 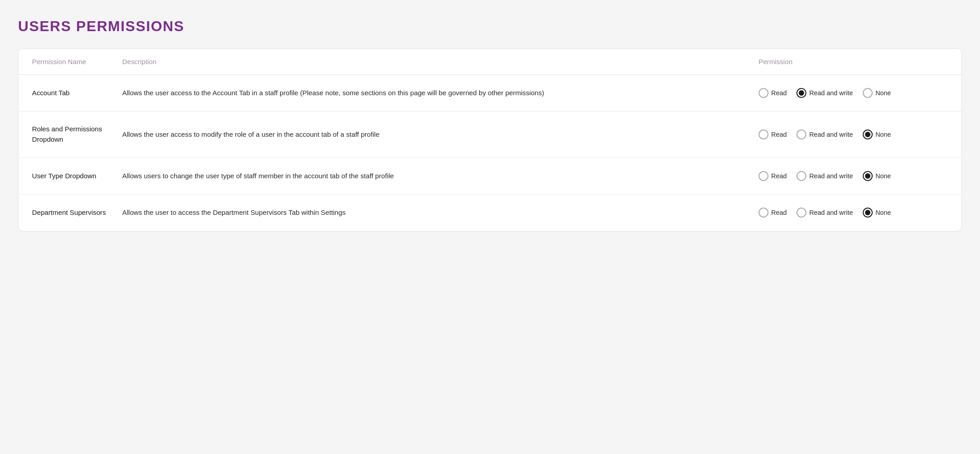 I want to click on table-row: Roles and Permissions DropdownAllows the…, so click(x=490, y=134).